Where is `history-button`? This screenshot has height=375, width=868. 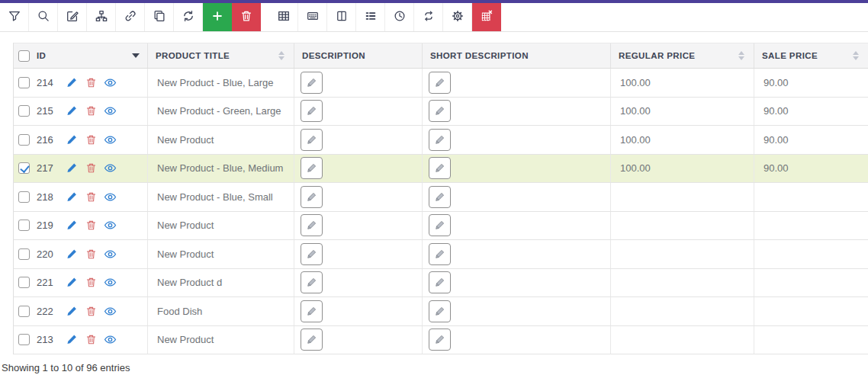 history-button is located at coordinates (400, 17).